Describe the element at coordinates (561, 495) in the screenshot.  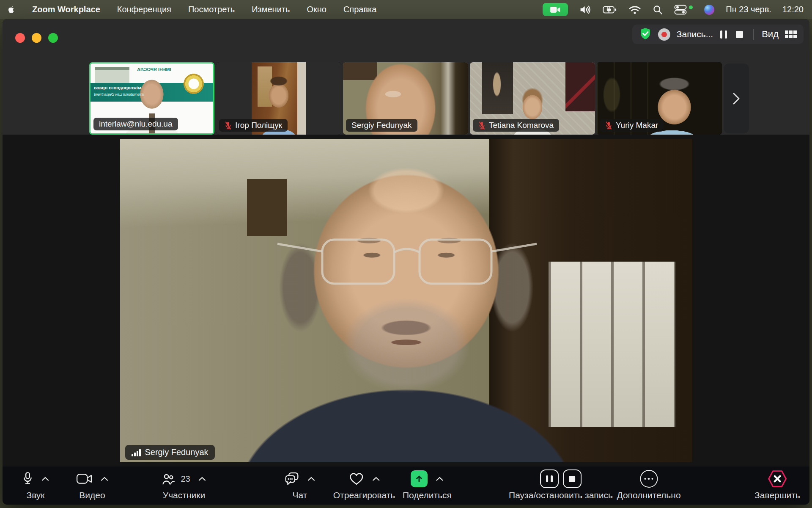
I see `record-label: Пауза/остановить запись` at that location.